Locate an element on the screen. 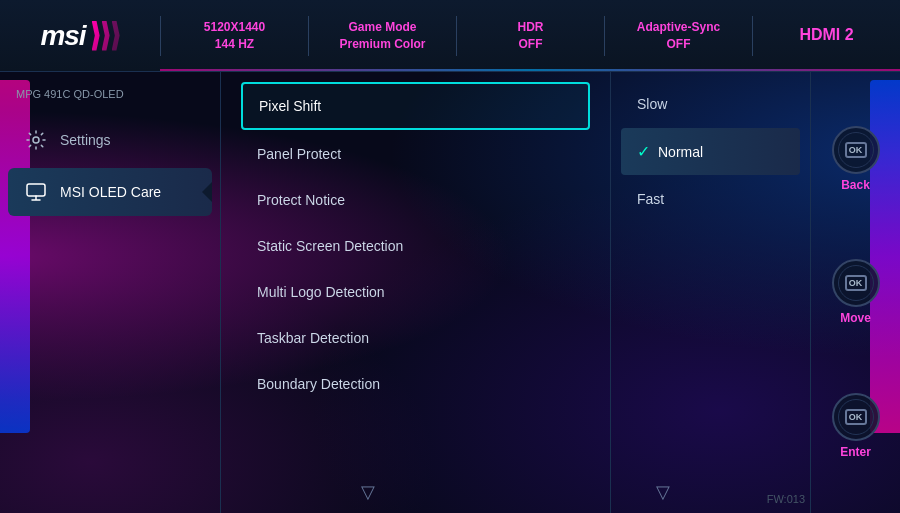 The width and height of the screenshot is (900, 513). stat-hdmi: HDMI 2 is located at coordinates (826, 35).